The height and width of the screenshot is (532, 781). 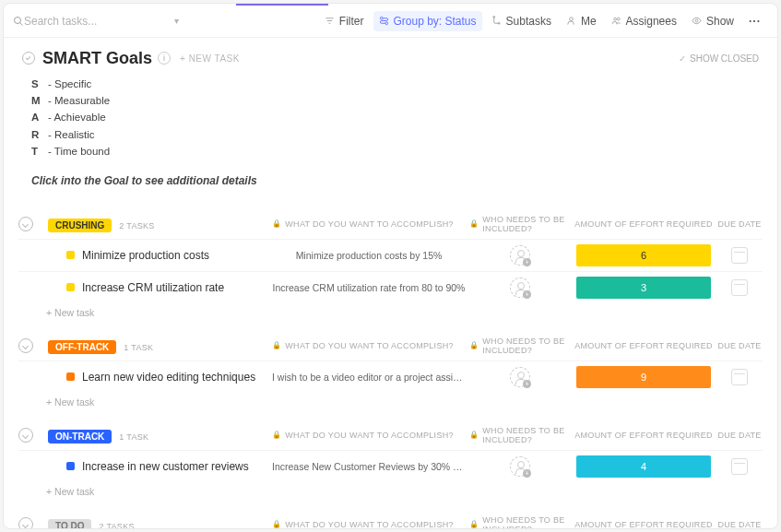 What do you see at coordinates (617, 21) in the screenshot?
I see `people-icon` at bounding box center [617, 21].